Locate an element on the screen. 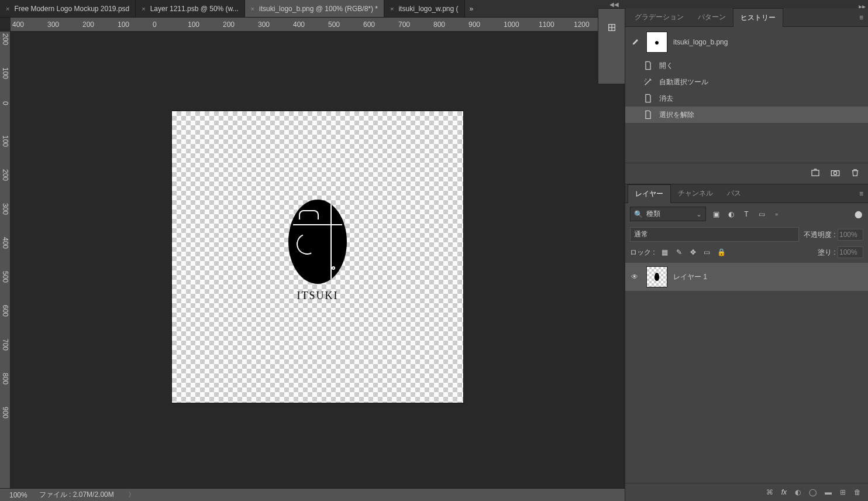 This screenshot has height=501, width=868. tab-gradation: グラデーション is located at coordinates (659, 18).